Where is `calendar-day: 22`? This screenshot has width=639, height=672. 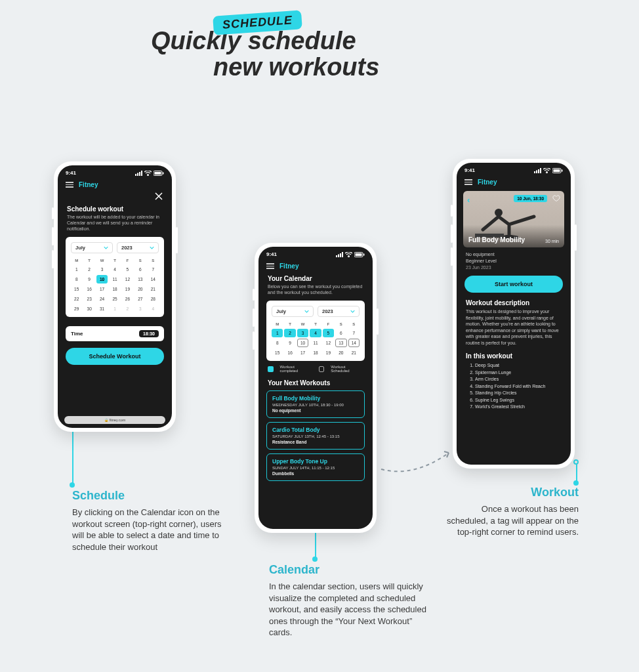 calendar-day: 22 is located at coordinates (76, 299).